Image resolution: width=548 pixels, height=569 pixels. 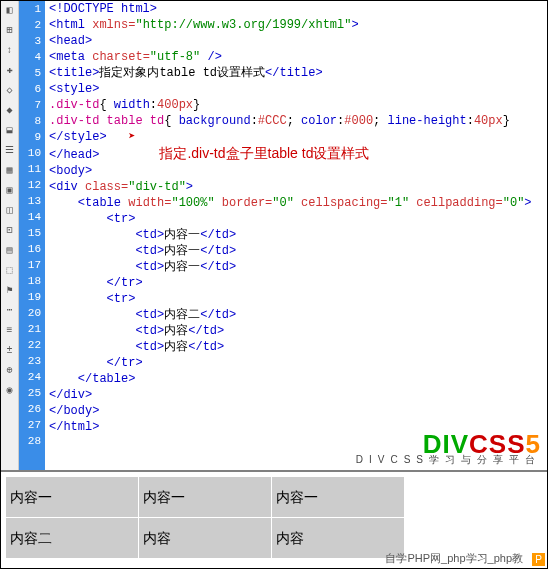 What do you see at coordinates (10, 170) in the screenshot?
I see `tool-icon: ▦` at bounding box center [10, 170].